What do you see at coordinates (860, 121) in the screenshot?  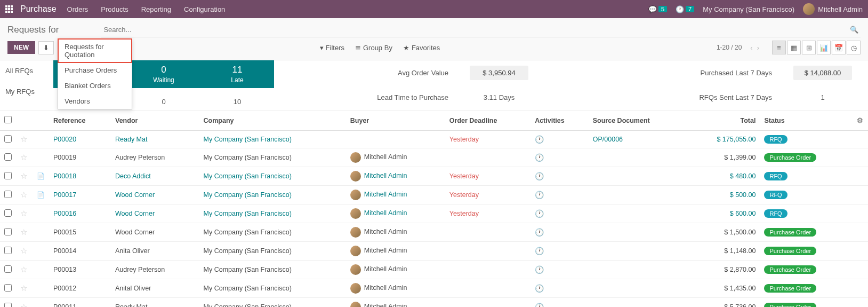 I see `col-settings: ⚙` at bounding box center [860, 121].